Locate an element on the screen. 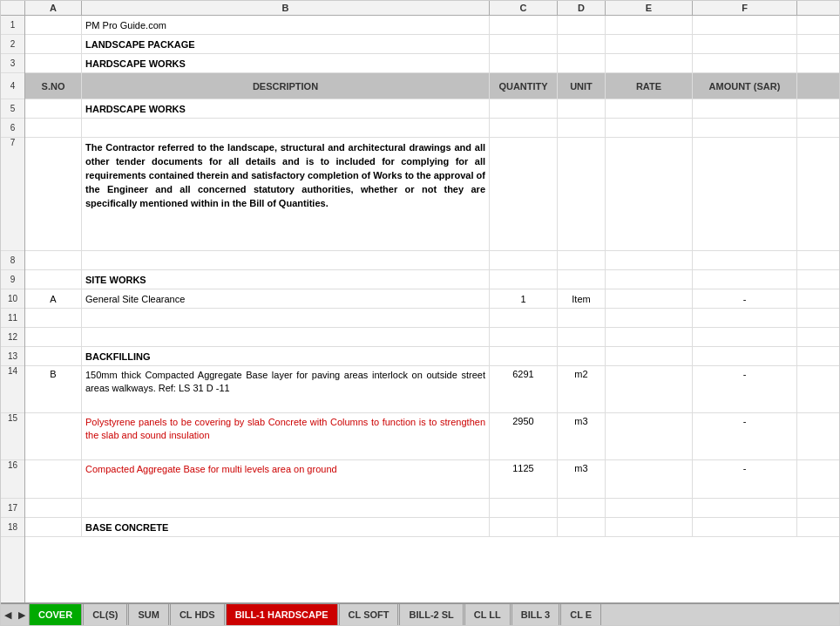  cell-7b-text: The Contractor referred to the landscape… is located at coordinates (286, 176).